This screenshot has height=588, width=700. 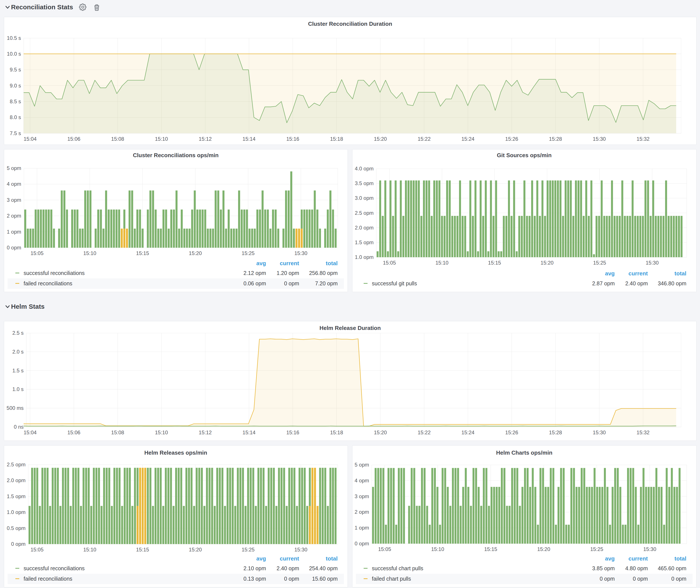 I want to click on svg-text: 9.0 s, so click(x=15, y=86).